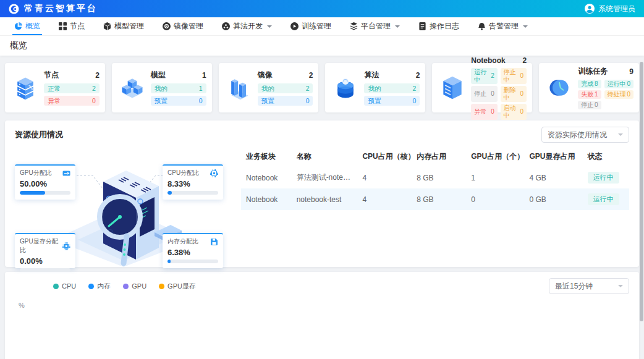 The width and height of the screenshot is (644, 359). What do you see at coordinates (559, 88) in the screenshot?
I see `training-clock-icon` at bounding box center [559, 88].